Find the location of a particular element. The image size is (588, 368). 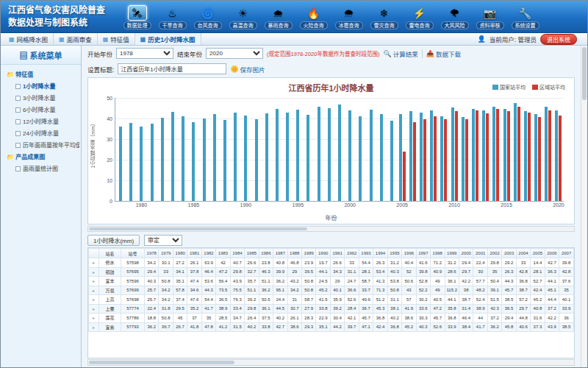

table-hscrollbar is located at coordinates (331, 362).